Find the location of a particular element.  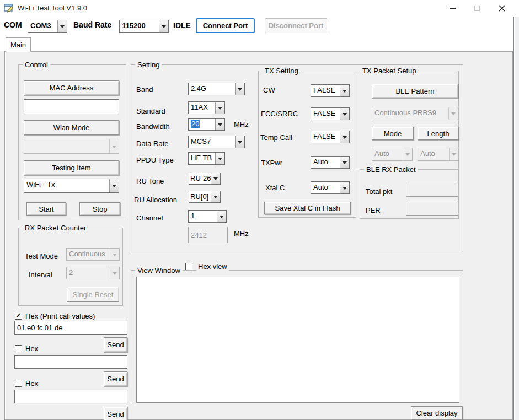

temp-cali-label: Temp Cali is located at coordinates (276, 138).